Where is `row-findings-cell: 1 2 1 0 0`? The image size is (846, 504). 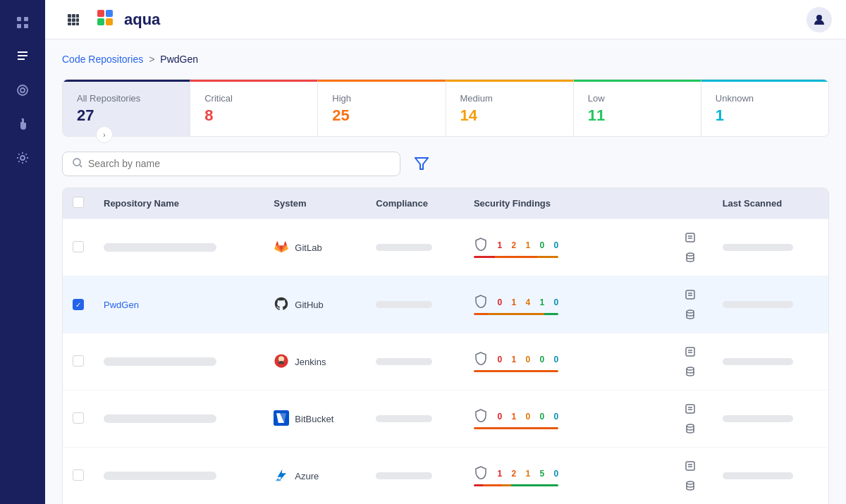 row-findings-cell: 1 2 1 0 0 is located at coordinates (567, 248).